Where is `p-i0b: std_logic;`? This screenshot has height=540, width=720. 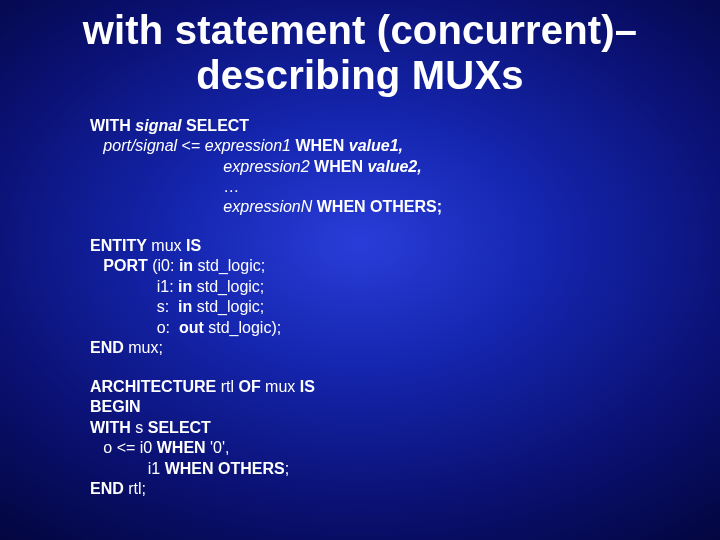 p-i0b: std_logic; is located at coordinates (229, 266).